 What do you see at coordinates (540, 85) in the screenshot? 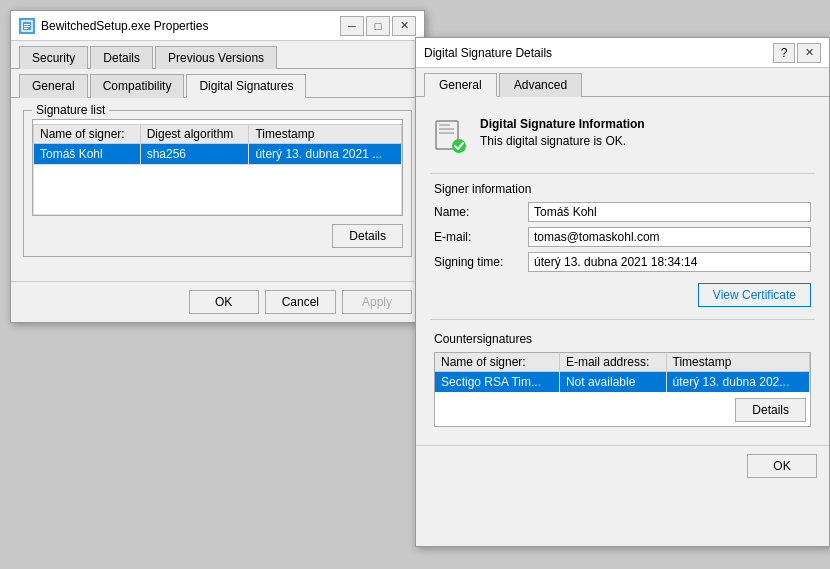
I see `sig-tab-advanced: Advanced` at bounding box center [540, 85].